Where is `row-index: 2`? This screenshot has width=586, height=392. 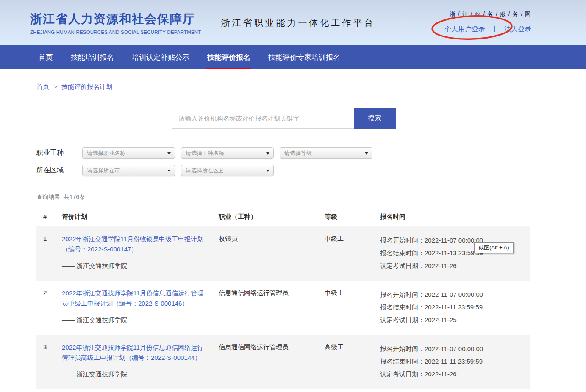
row-index: 2 is located at coordinates (49, 307).